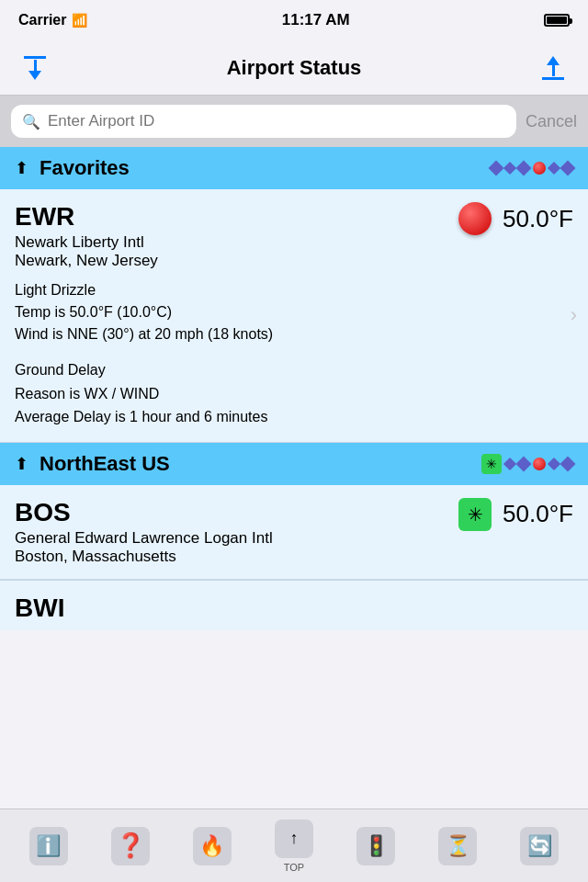  What do you see at coordinates (294, 464) in the screenshot?
I see `northeast-section-header: ⬆ NorthEast US ✳` at bounding box center [294, 464].